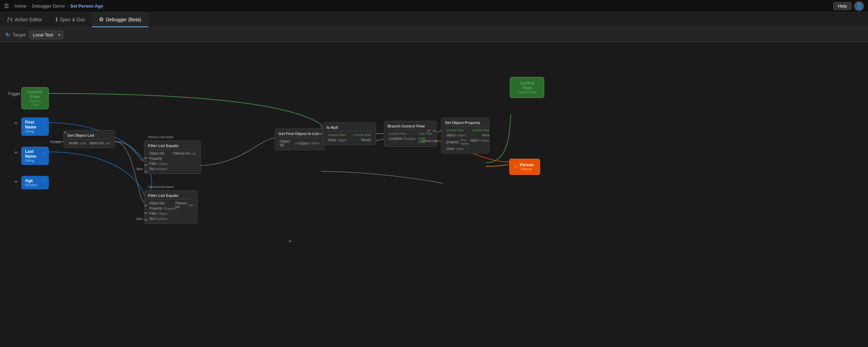 The height and width of the screenshot is (347, 868). What do you see at coordinates (89, 139) in the screenshot?
I see `node-get-object-list: Get Object List model Type object list L…` at bounding box center [89, 139].